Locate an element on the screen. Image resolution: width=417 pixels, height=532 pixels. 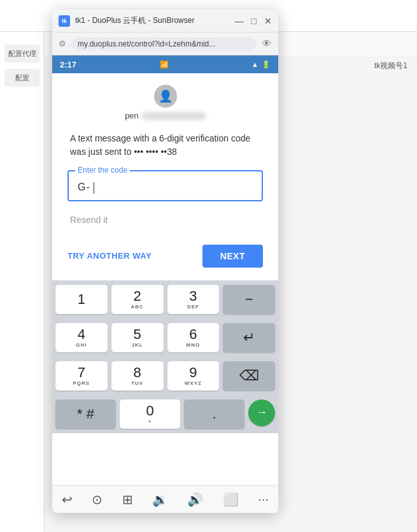
key-main-label: 8 is located at coordinates (138, 373).